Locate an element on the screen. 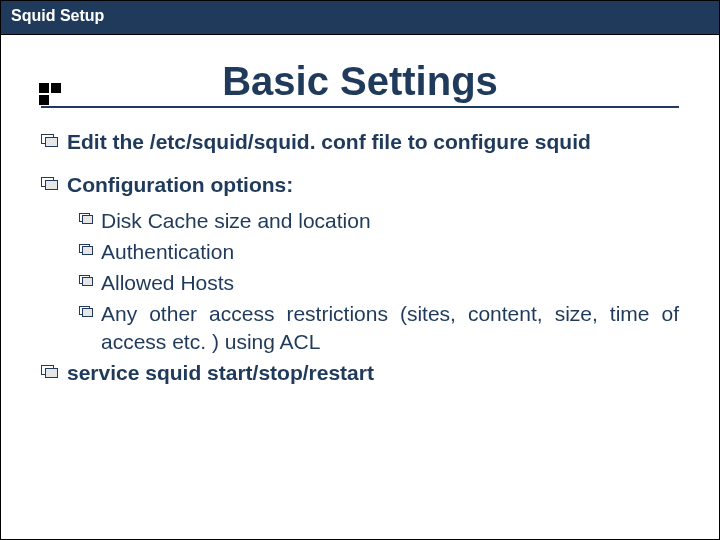  title-underline is located at coordinates (360, 107).